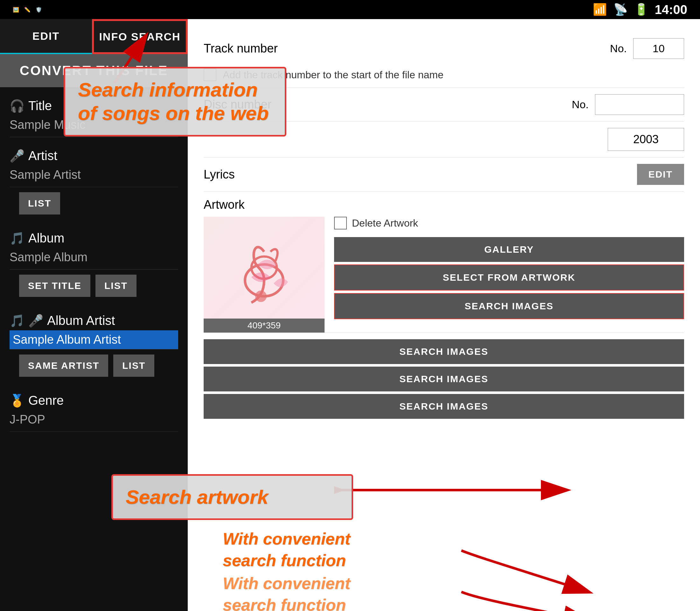  Describe the element at coordinates (619, 48) in the screenshot. I see `track-no-label: No.` at that location.